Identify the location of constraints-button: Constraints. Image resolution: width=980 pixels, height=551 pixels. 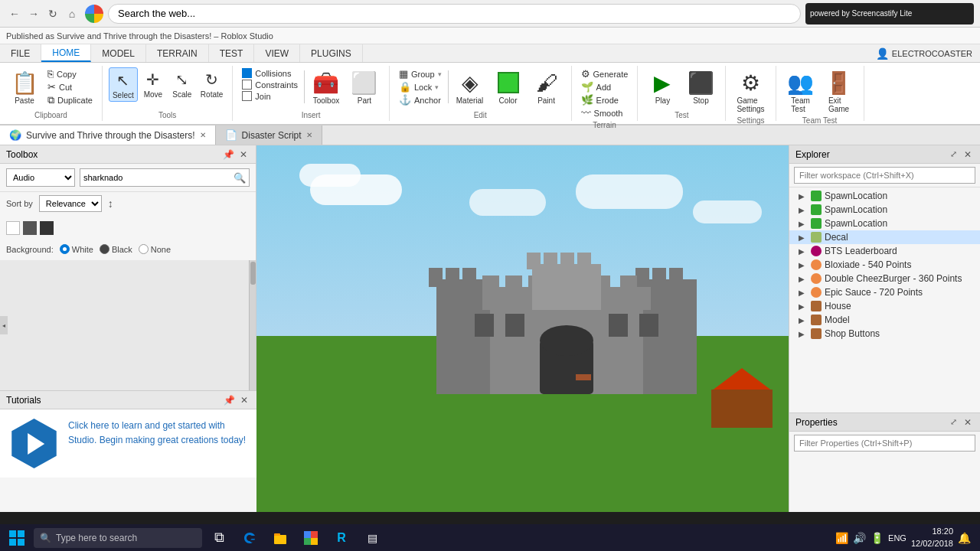
(270, 84).